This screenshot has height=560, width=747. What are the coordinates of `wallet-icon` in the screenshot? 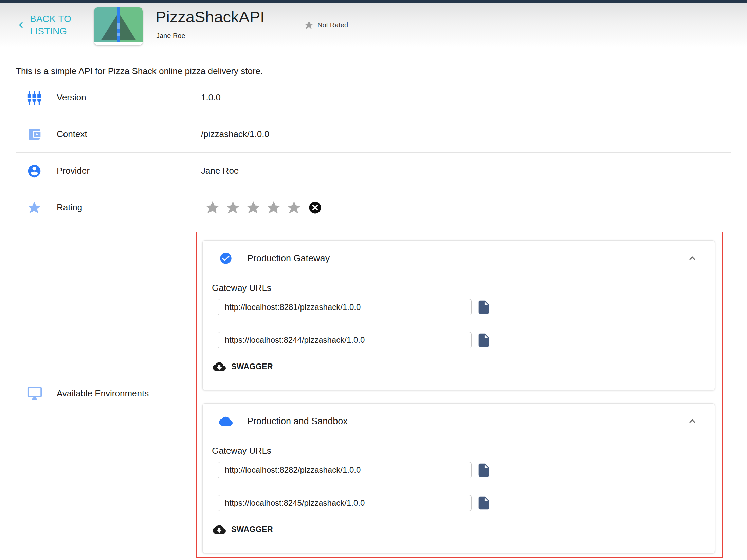 It's located at (34, 134).